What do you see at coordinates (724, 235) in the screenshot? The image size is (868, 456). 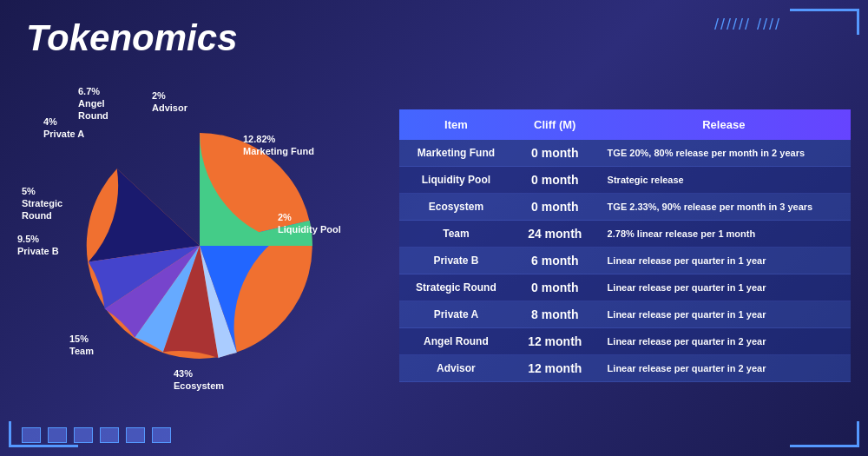 I see `cell-release: 2.78% linear release per 1 month` at bounding box center [724, 235].